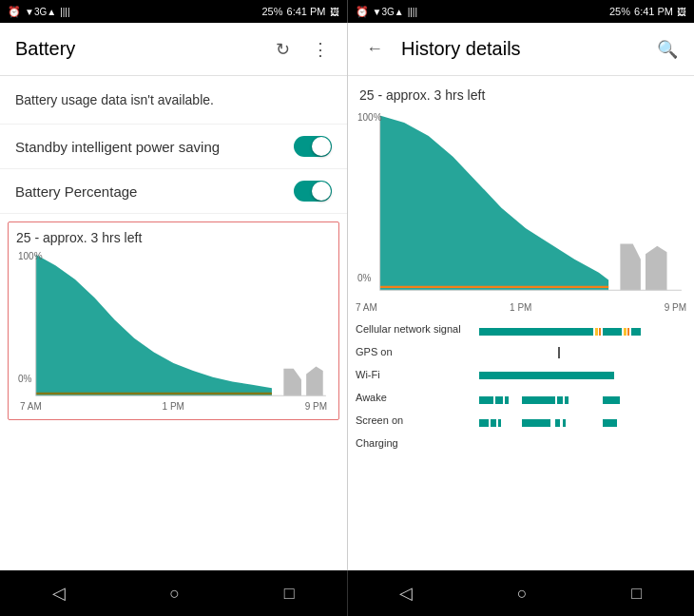 This screenshot has height=616, width=694. I want to click on battery-card-title: 25 - approx. 3 hrs left, so click(173, 238).